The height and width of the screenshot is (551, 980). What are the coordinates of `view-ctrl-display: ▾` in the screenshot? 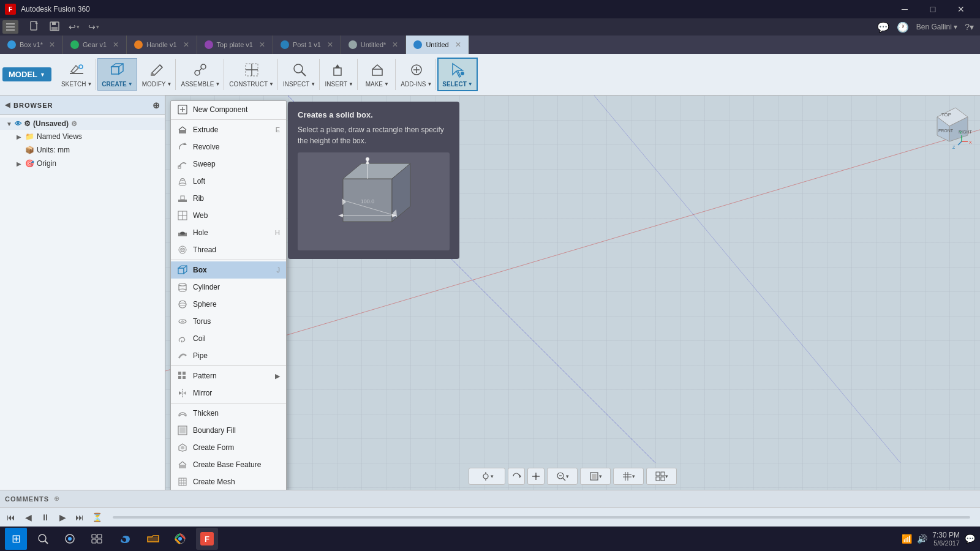 It's located at (595, 476).